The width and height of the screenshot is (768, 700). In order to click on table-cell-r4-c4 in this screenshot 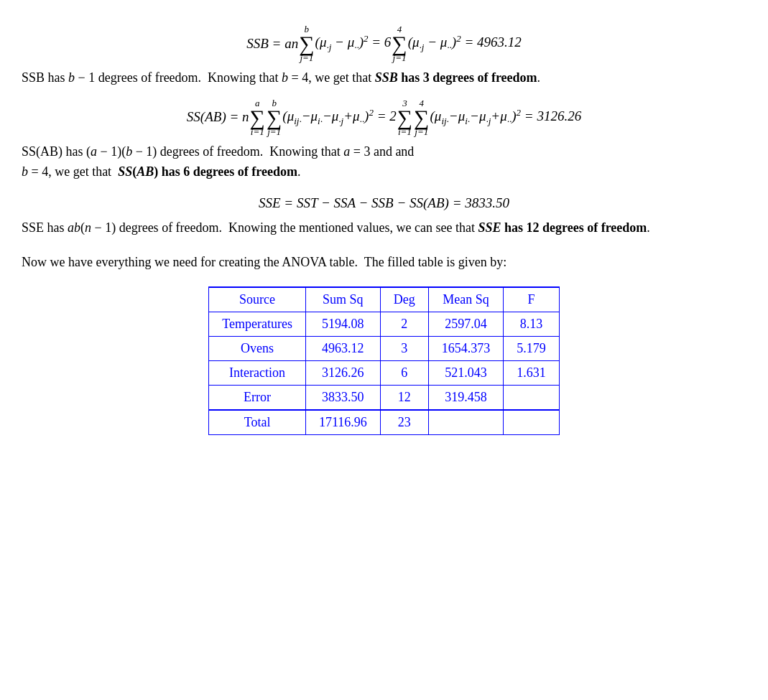, I will do `click(532, 422)`.